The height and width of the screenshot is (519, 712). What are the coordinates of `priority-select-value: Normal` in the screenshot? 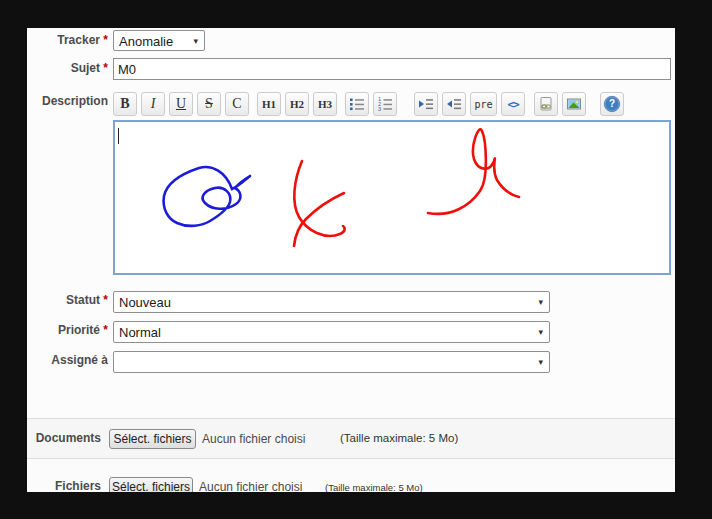 It's located at (140, 332).